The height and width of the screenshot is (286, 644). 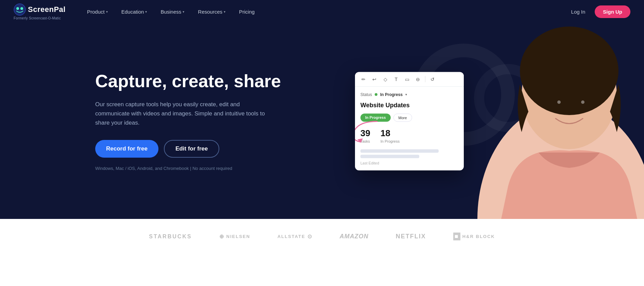 What do you see at coordinates (184, 114) in the screenshot?
I see `hero-description: Our screen capture tools help you easily…` at bounding box center [184, 114].